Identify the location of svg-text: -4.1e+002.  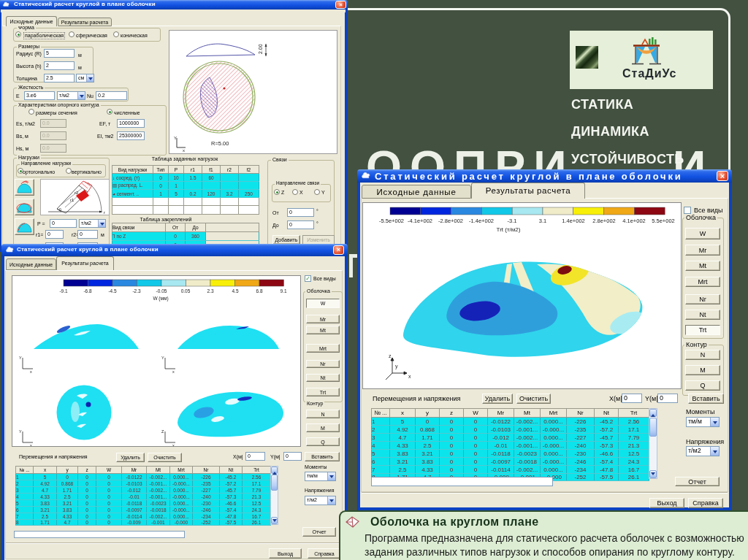
(420, 220).